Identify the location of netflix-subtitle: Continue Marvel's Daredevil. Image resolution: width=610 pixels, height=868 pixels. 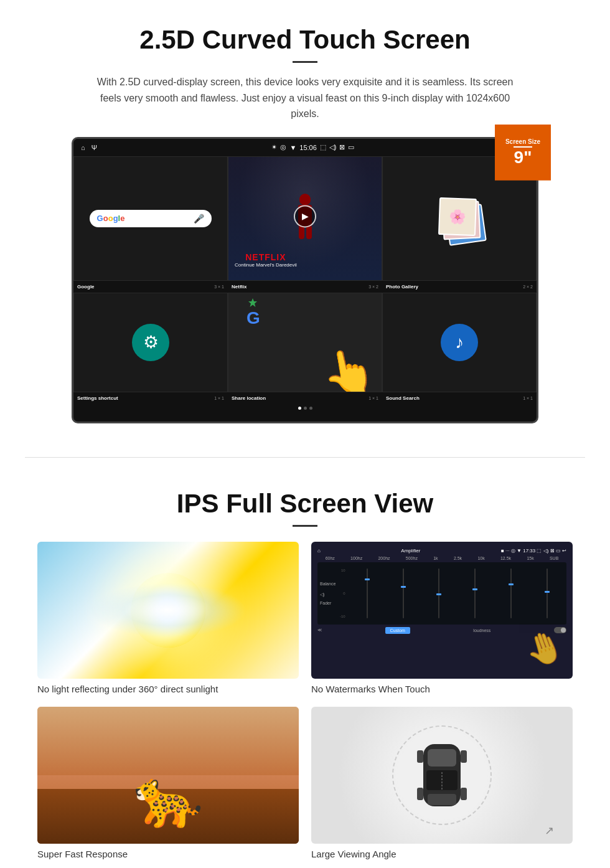
(266, 265).